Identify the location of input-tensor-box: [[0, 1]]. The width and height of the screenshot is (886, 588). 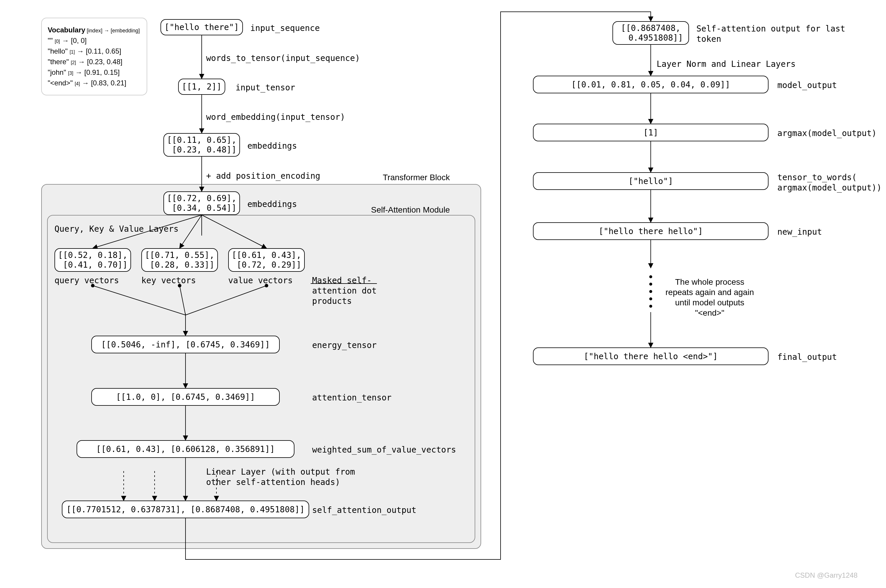
(202, 87).